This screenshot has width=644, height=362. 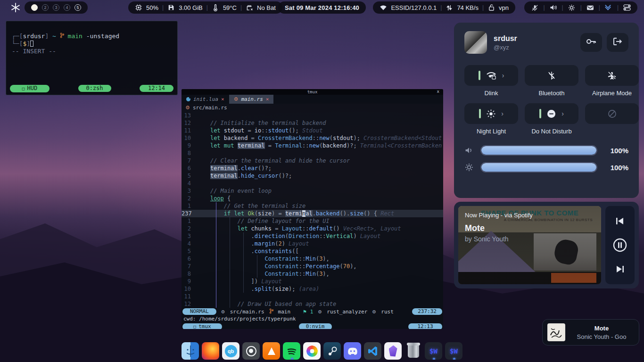 What do you see at coordinates (612, 114) in the screenshot?
I see `toggle-blocked` at bounding box center [612, 114].